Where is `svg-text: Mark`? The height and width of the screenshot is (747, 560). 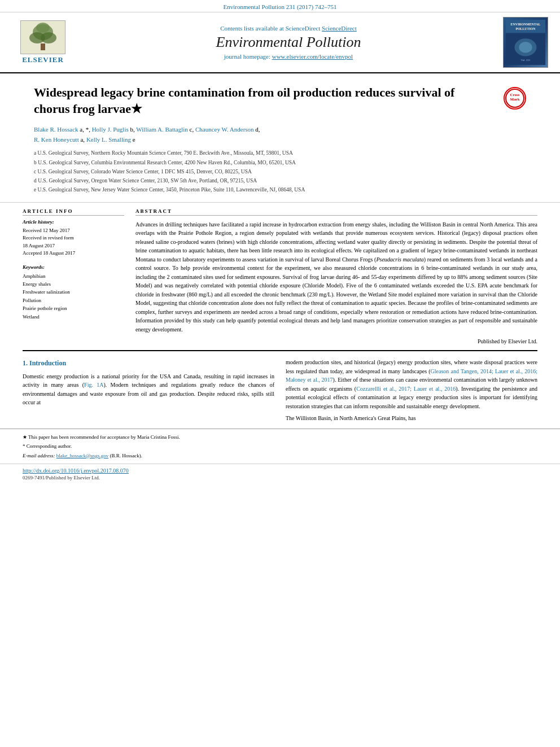
svg-text: Mark is located at coordinates (515, 99).